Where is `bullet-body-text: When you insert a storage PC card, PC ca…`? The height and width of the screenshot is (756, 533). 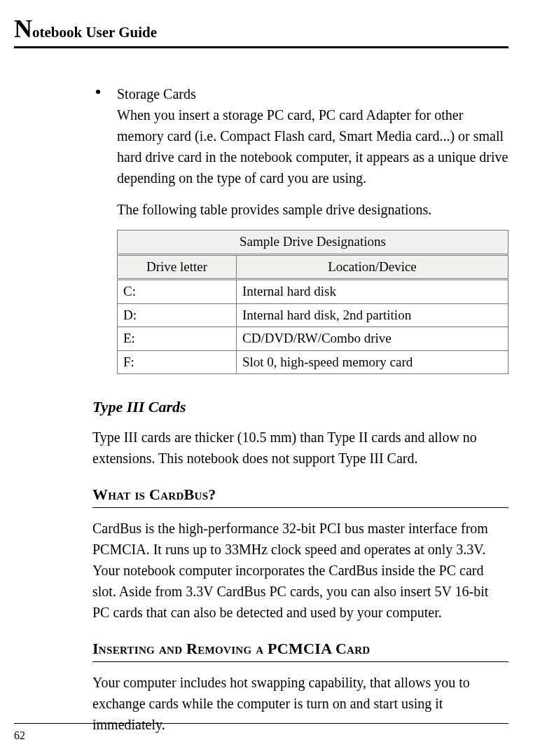 bullet-body-text: When you insert a storage PC card, PC ca… is located at coordinates (312, 146).